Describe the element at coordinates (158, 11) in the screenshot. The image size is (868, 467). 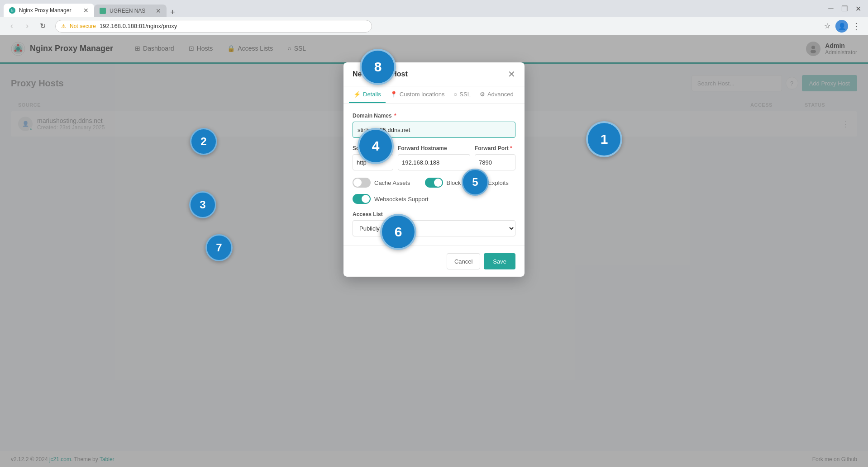
I see `tab-close-nas: ✕` at that location.